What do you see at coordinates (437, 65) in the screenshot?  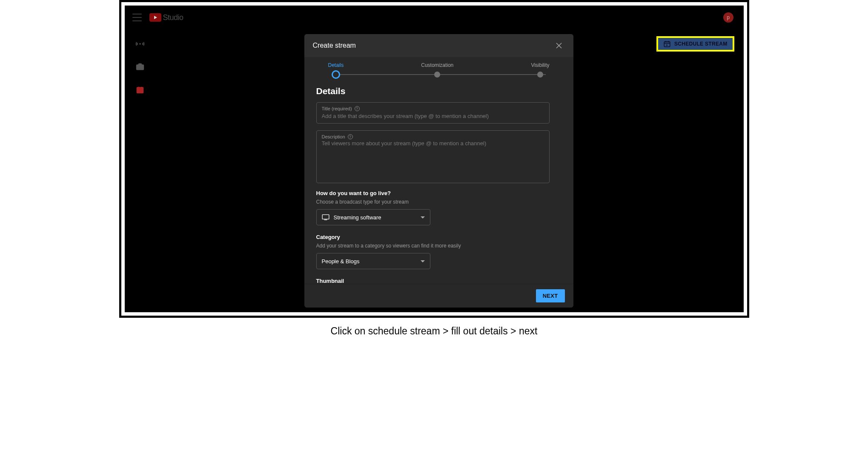 I see `step-label: Customization` at bounding box center [437, 65].